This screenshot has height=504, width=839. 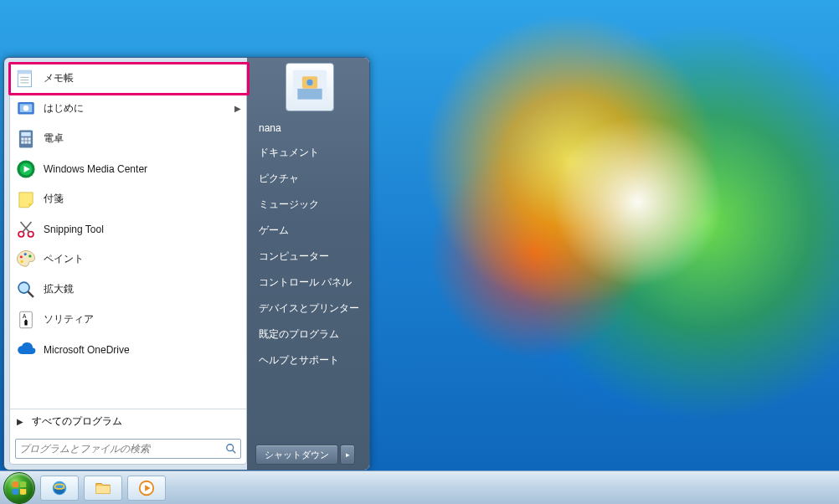 What do you see at coordinates (26, 79) in the screenshot?
I see `notepad-icon` at bounding box center [26, 79].